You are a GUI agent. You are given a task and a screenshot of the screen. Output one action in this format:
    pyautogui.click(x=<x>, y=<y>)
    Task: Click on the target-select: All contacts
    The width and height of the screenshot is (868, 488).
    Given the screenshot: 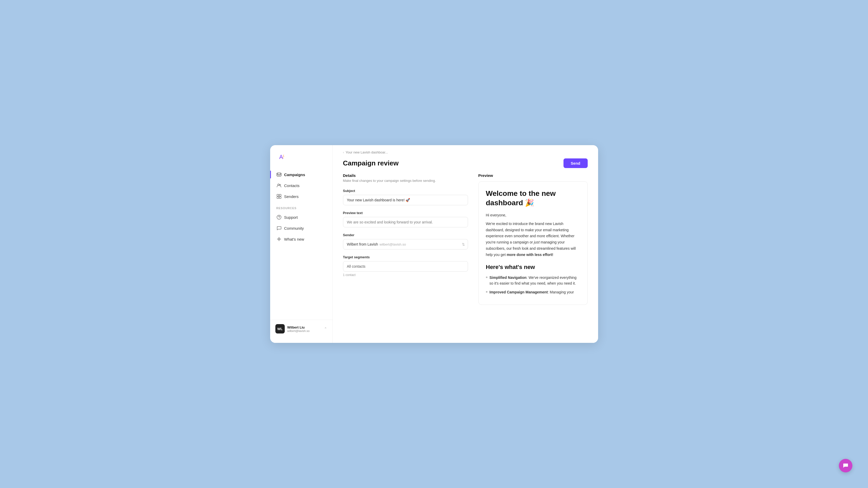 What is the action you would take?
    pyautogui.click(x=406, y=266)
    